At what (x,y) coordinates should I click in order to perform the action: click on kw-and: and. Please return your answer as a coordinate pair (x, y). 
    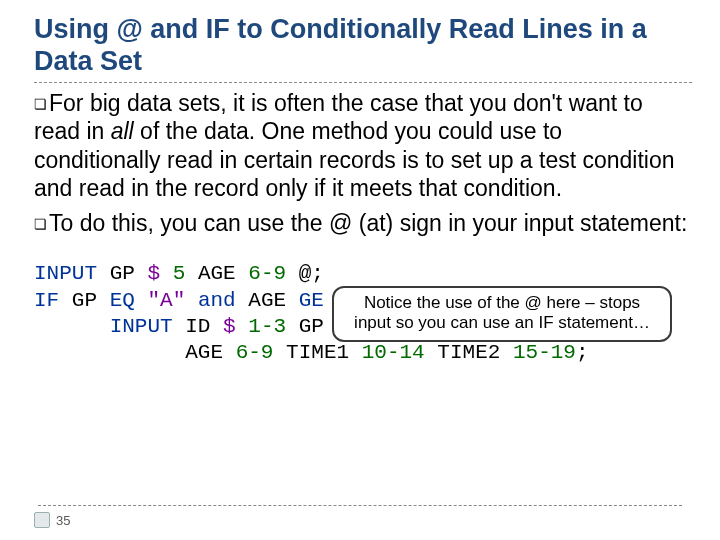
    Looking at the image, I should click on (217, 300).